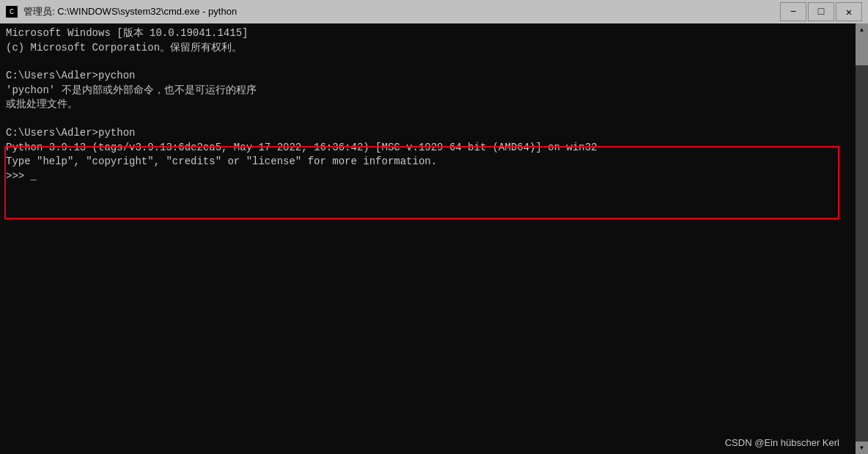  What do you see at coordinates (849, 12) in the screenshot?
I see `close-button: ✕` at bounding box center [849, 12].